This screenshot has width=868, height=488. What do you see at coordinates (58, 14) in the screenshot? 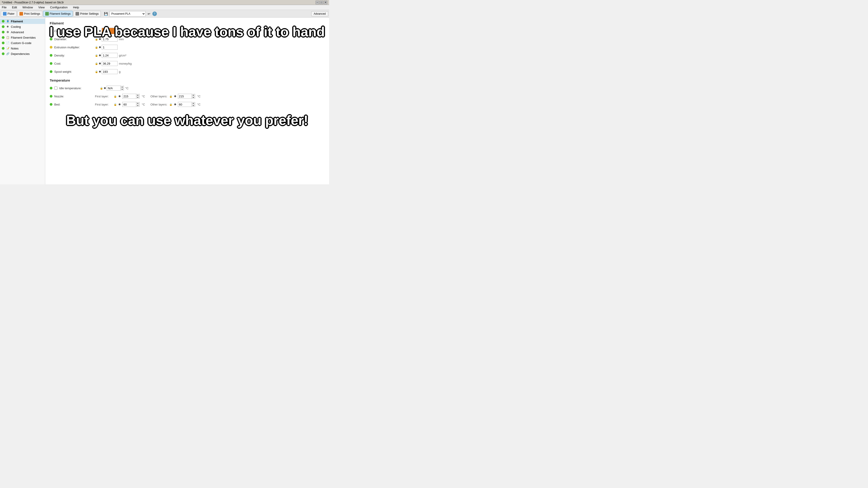
I see `filament-settings-button: Filament Settings` at bounding box center [58, 14].